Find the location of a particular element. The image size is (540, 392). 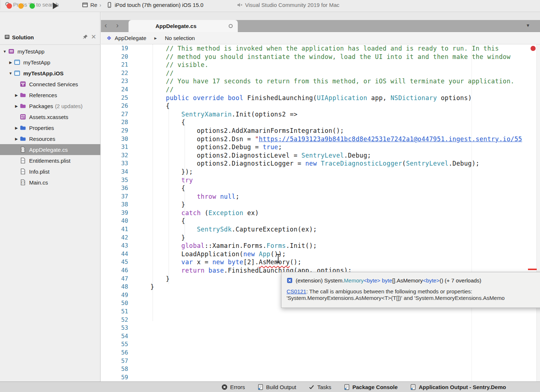

line-number: 27 is located at coordinates (114, 114).